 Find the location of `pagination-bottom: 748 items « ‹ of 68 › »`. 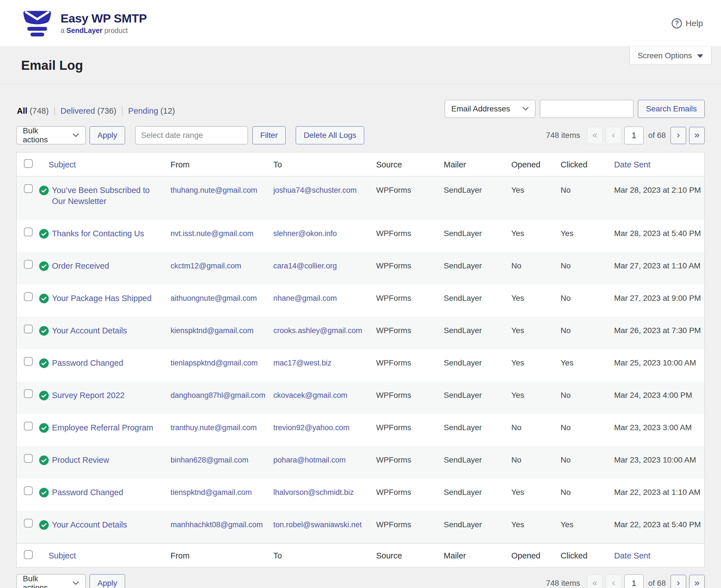

pagination-bottom: 748 items « ‹ of 68 › » is located at coordinates (625, 581).